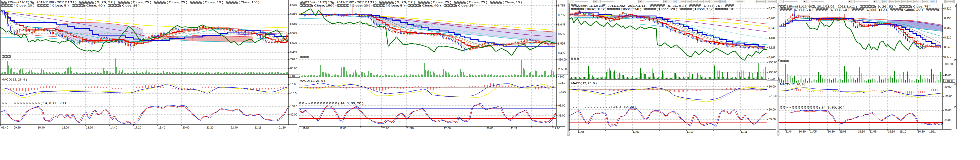 This screenshot has width=980, height=160. Describe the element at coordinates (887, 6) in the screenshot. I see `svg-text: ( 9, 26, 52 )` at that location.